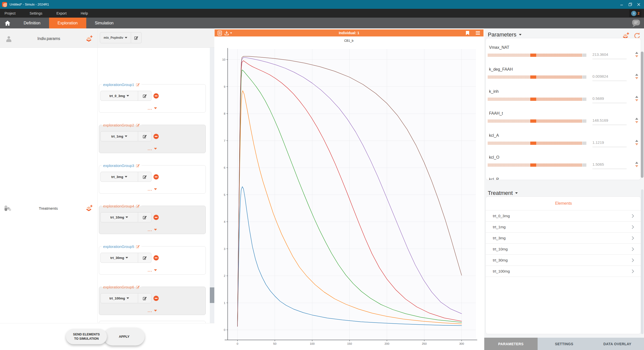 The width and height of the screenshot is (644, 350). Describe the element at coordinates (225, 276) in the screenshot. I see `svg-text: 2` at that location.